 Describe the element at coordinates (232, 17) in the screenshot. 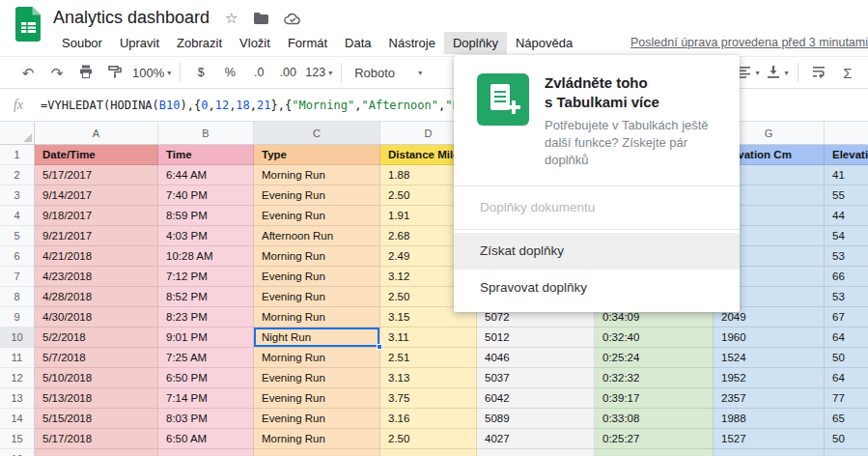

I see `star-icon: ☆` at that location.